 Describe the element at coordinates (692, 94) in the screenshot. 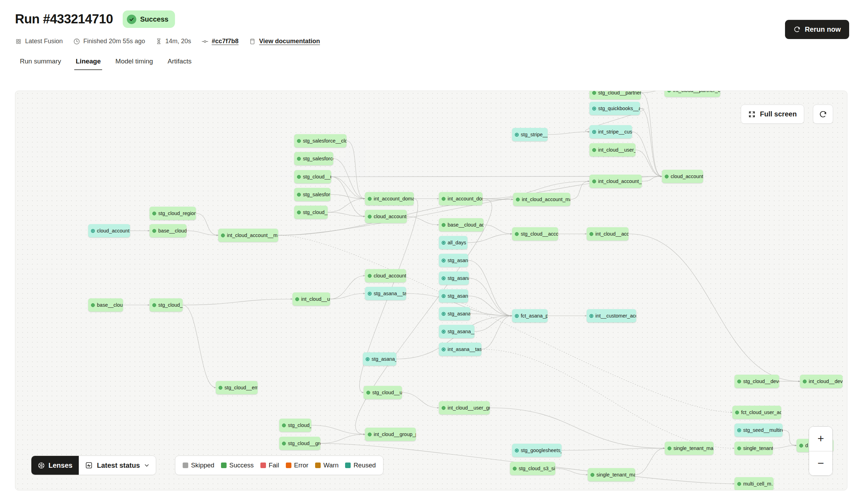

I see `graph-node: int_cloud__partner_con…` at that location.